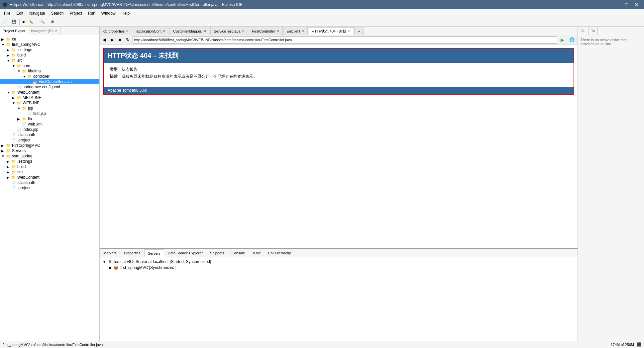  I want to click on editor-tab: CustomerMapper.✕, so click(189, 31).